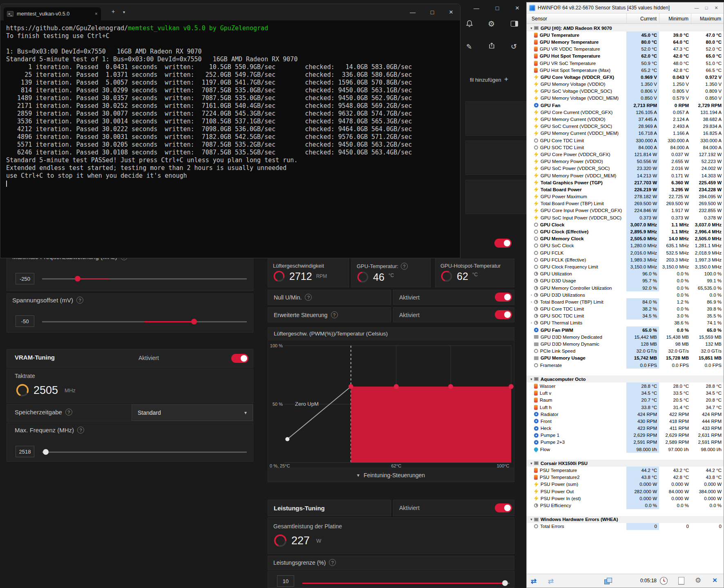 The width and height of the screenshot is (724, 588). What do you see at coordinates (625, 56) in the screenshot?
I see `sensor-row: GPU Hot Spot Temperature62.0 °C42.0 °C65…` at bounding box center [625, 56].